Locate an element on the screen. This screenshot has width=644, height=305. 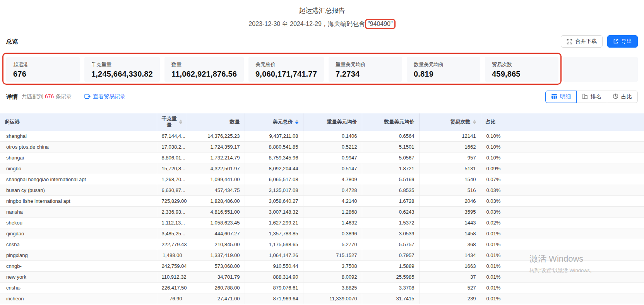
card-value: 11,062,921,876.56 is located at coordinates (204, 74).